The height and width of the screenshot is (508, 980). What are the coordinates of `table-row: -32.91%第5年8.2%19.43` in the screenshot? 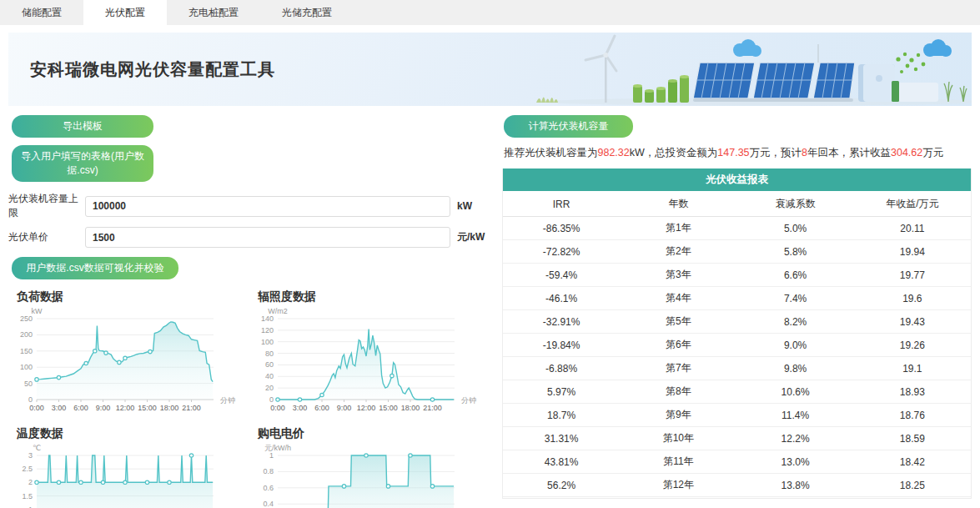 It's located at (737, 322).